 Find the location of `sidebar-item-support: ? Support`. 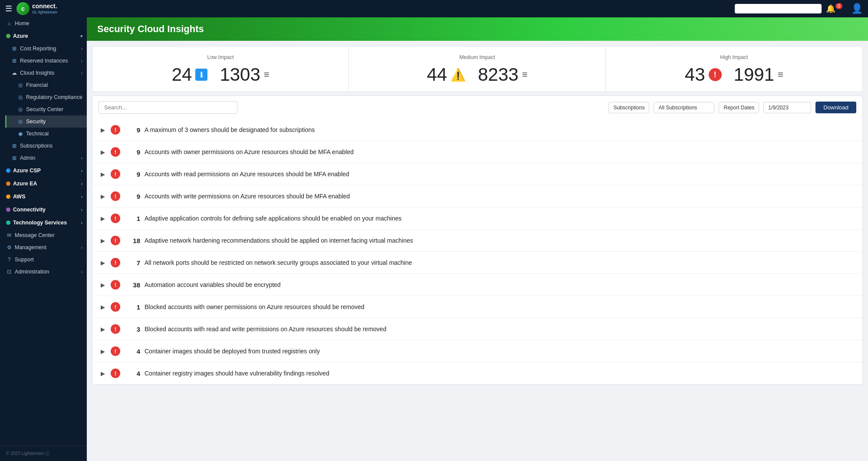

sidebar-item-support: ? Support is located at coordinates (43, 260).